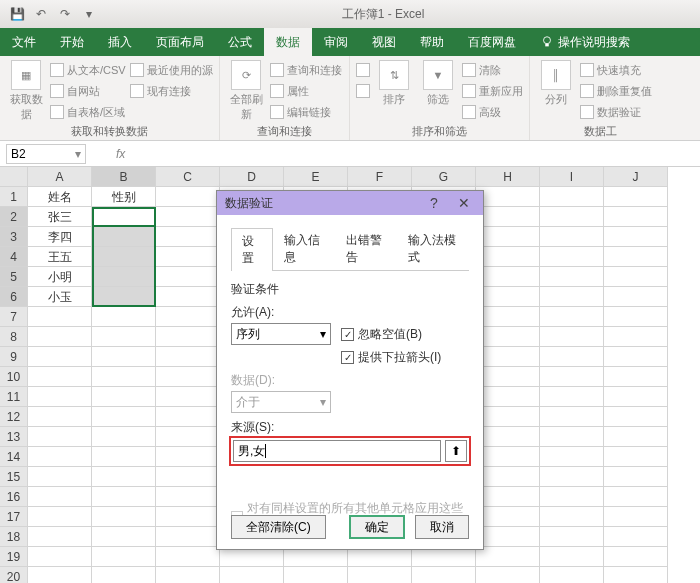  What do you see at coordinates (350, 203) in the screenshot?
I see `dialog-titlebar: 数据验证 ? ✕` at bounding box center [350, 203].